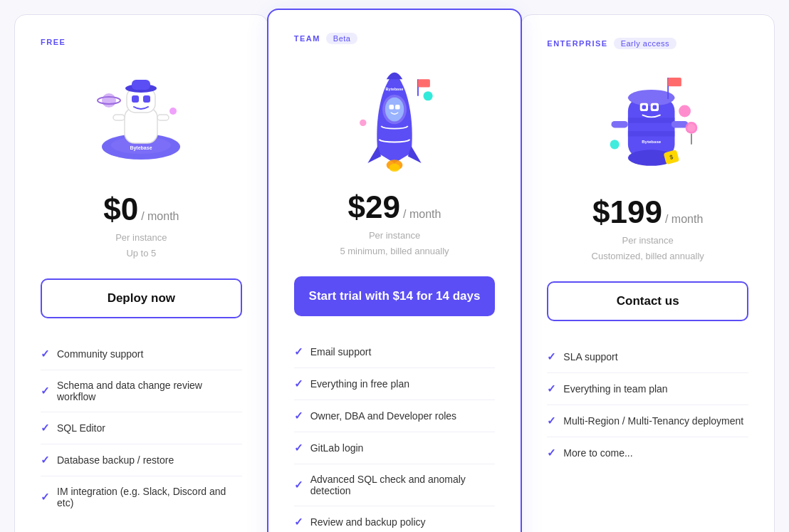 This screenshot has width=789, height=532. What do you see at coordinates (394, 449) in the screenshot?
I see `list-item: ✓GitLab login` at bounding box center [394, 449].